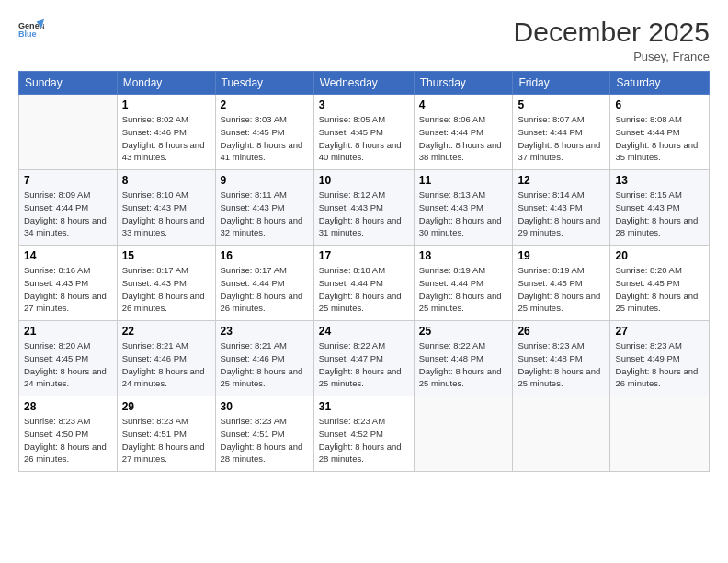  I want to click on day-info: Sunrise: 8:22 AMSunset: 4:47 PMDaylight:…, so click(360, 364).